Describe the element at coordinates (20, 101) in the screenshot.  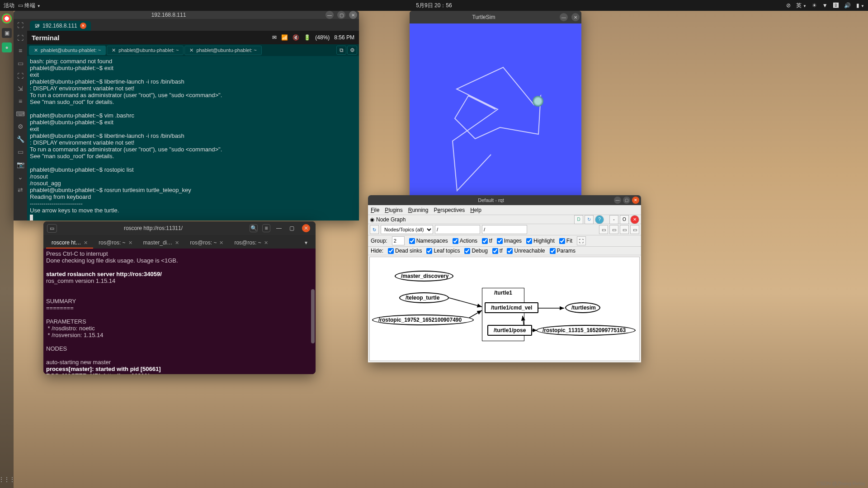
I see `menu2-icon: ≡` at that location.